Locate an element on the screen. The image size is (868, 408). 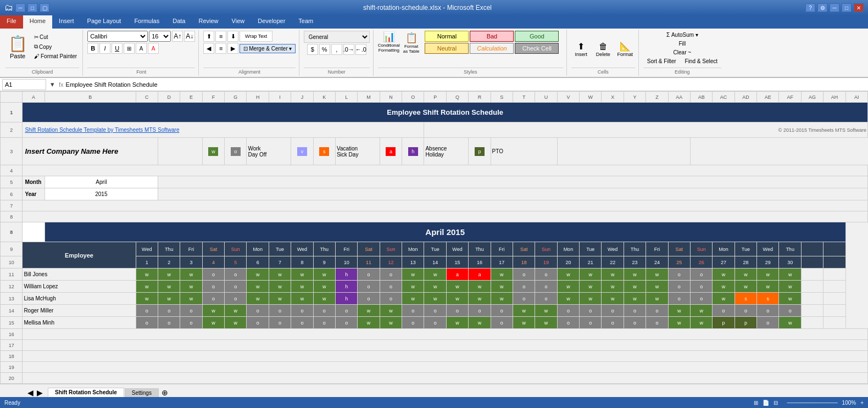
number-format-select: General is located at coordinates (337, 37).